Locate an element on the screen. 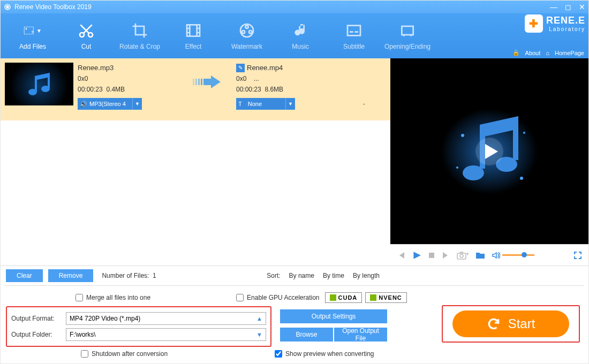 Image resolution: width=589 pixels, height=364 pixels. refresh-icon is located at coordinates (494, 324).